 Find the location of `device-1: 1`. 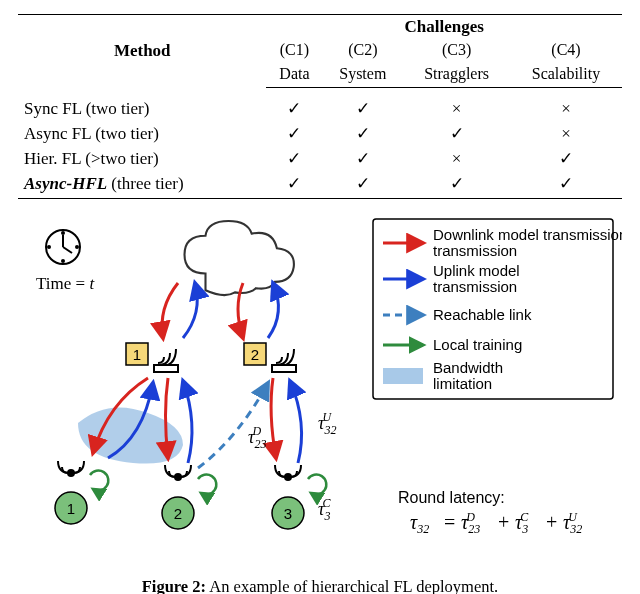

device-1: 1 is located at coordinates (71, 492).